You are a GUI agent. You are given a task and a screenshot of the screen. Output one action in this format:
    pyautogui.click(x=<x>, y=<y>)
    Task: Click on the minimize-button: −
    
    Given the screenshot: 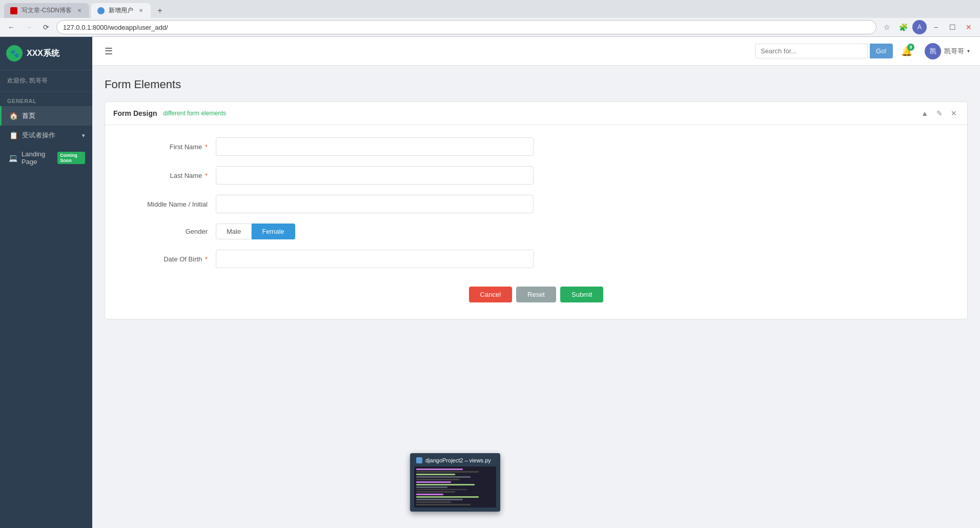 What is the action you would take?
    pyautogui.click(x=936, y=27)
    